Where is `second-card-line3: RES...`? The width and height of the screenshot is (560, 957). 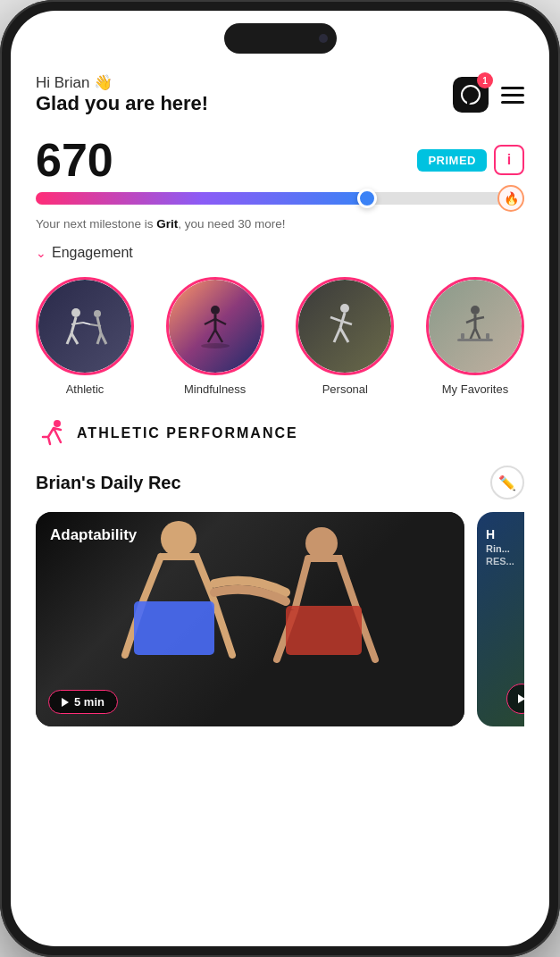
second-card-line3: RES... is located at coordinates (500, 561).